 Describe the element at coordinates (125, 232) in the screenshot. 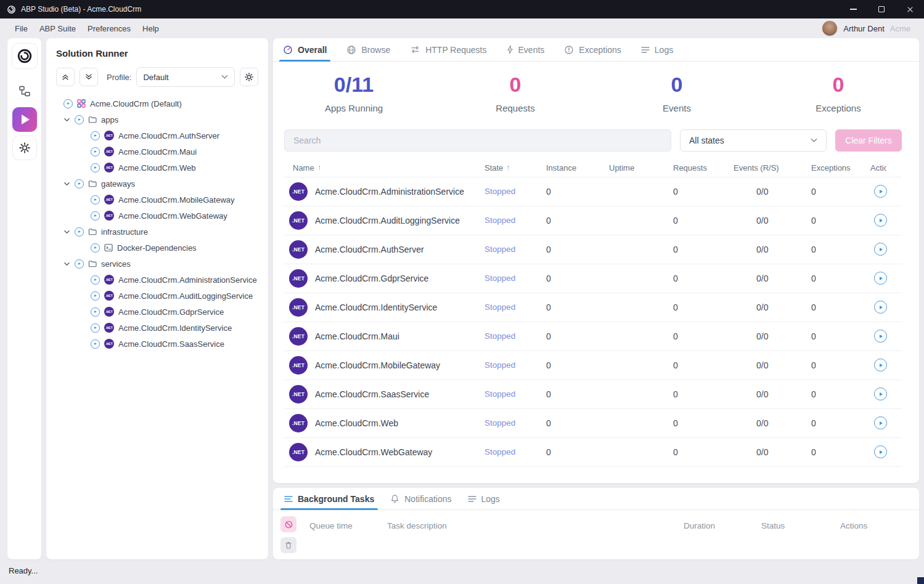

I see `tree-item-label: infrastructure` at that location.